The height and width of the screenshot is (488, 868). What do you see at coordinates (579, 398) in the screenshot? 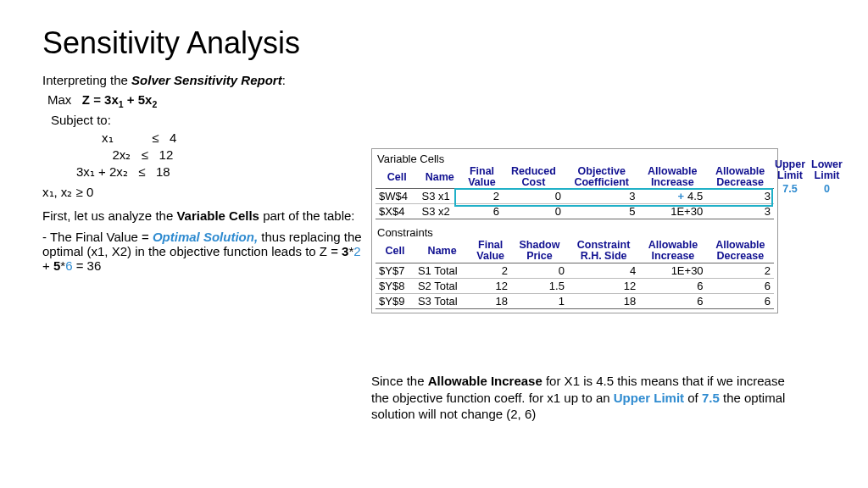
I see `explain-paragraph: Since the Allowable Increase for X1 is 4…` at bounding box center [579, 398].